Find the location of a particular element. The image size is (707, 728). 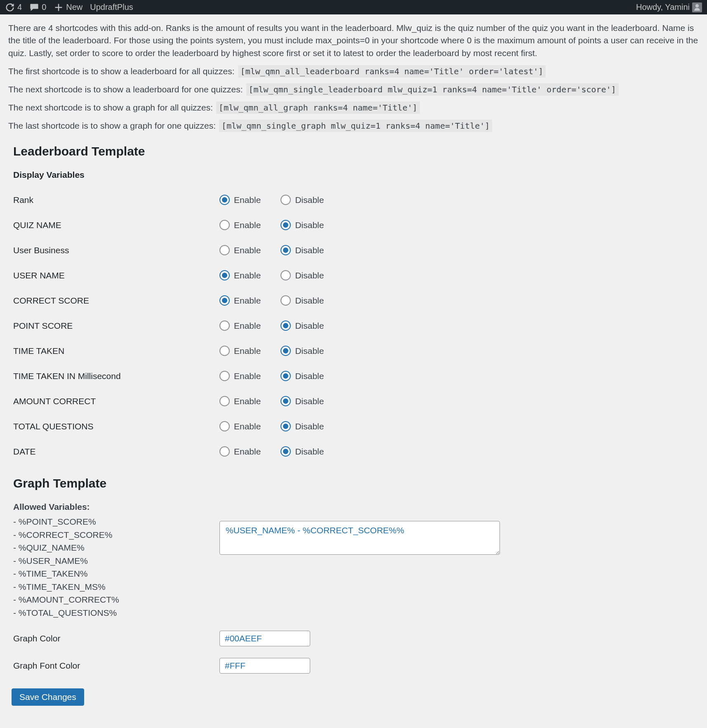

graph-font-color-input is located at coordinates (265, 666).